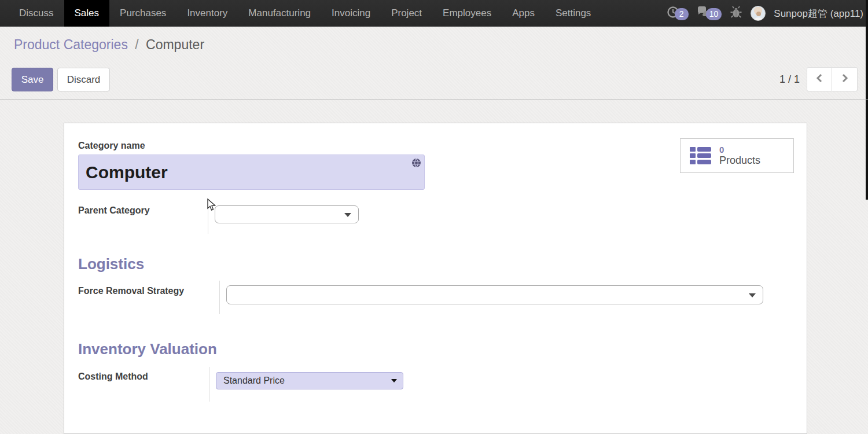 The height and width of the screenshot is (434, 868). Describe the element at coordinates (113, 377) in the screenshot. I see `costing-method-label: Costing Method` at that location.